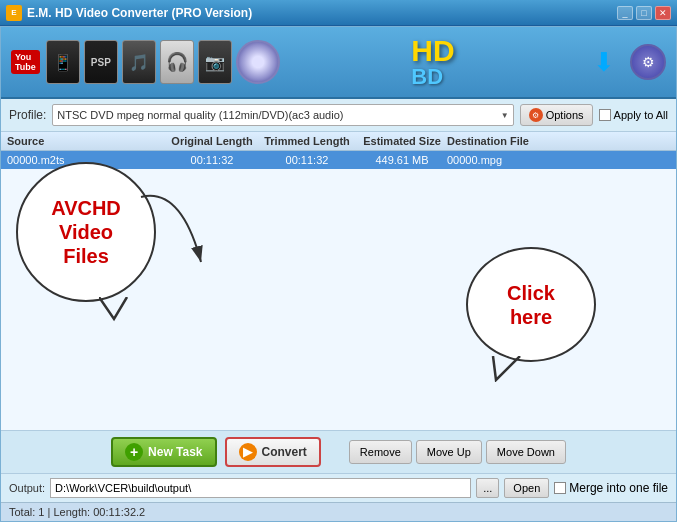 The image size is (677, 522). Describe the element at coordinates (560, 488) in the screenshot. I see `merge-checkbox` at that location.